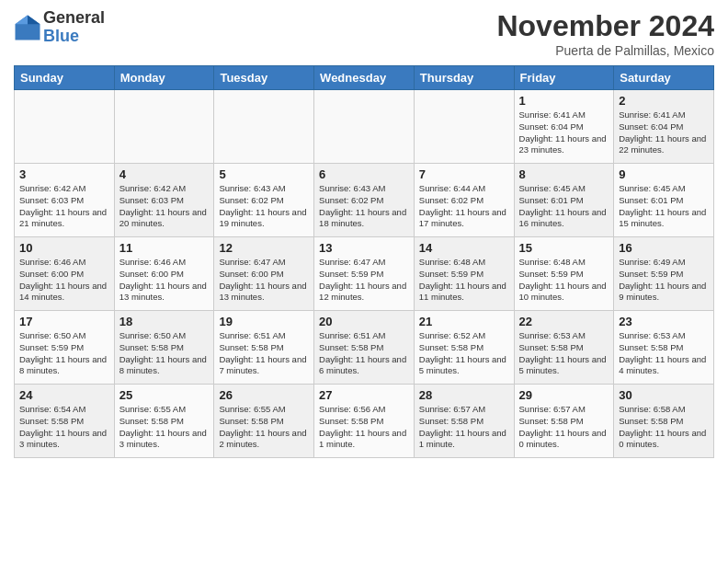  What do you see at coordinates (463, 78) in the screenshot?
I see `header-thursday: Thursday` at bounding box center [463, 78].